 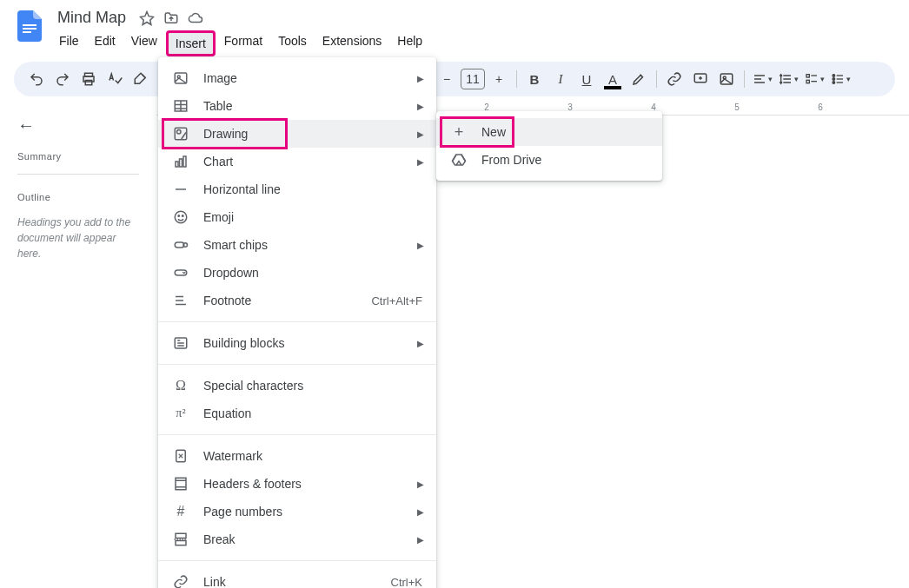 What do you see at coordinates (89, 79) in the screenshot?
I see `print-button` at bounding box center [89, 79].